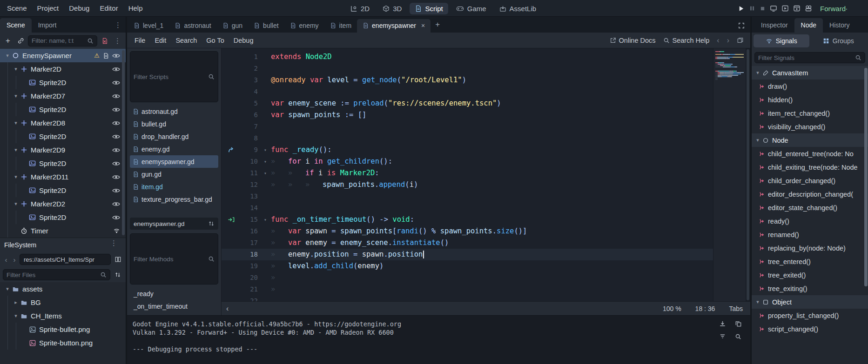 The image size is (868, 364). Describe the element at coordinates (722, 337) in the screenshot. I see `filter-messages-icon` at that location.